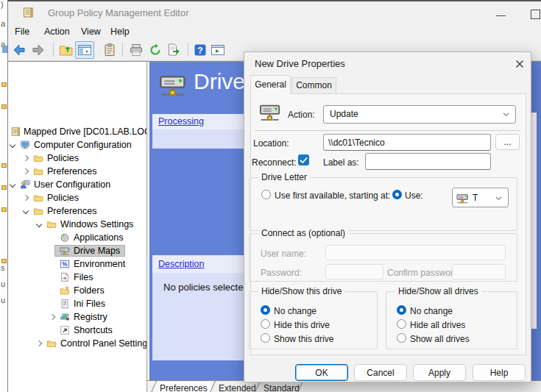 The width and height of the screenshot is (541, 392). I want to click on tree-item-user-configuration: User Configuration, so click(77, 185).